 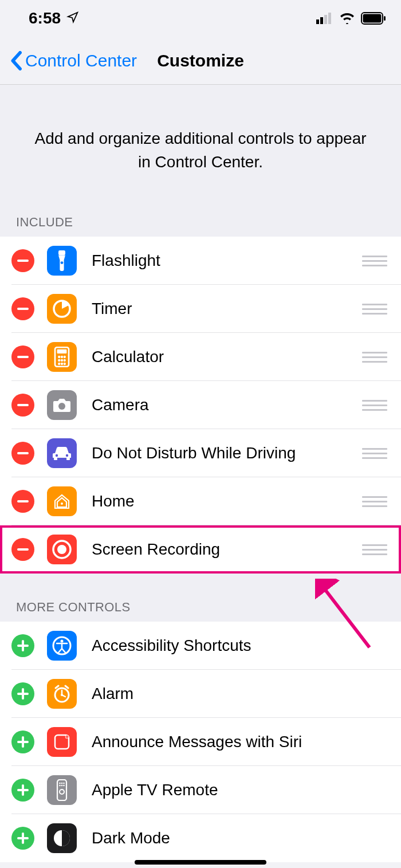 What do you see at coordinates (227, 309) in the screenshot?
I see `row-label: Timer` at bounding box center [227, 309].